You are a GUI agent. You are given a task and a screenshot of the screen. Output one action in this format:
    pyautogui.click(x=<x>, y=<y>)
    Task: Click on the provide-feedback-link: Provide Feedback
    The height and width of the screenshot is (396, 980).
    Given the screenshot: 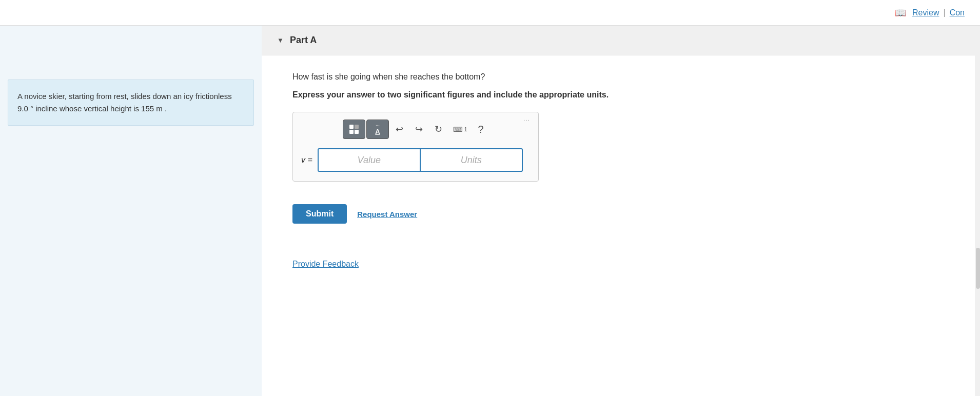 What is the action you would take?
    pyautogui.click(x=325, y=264)
    